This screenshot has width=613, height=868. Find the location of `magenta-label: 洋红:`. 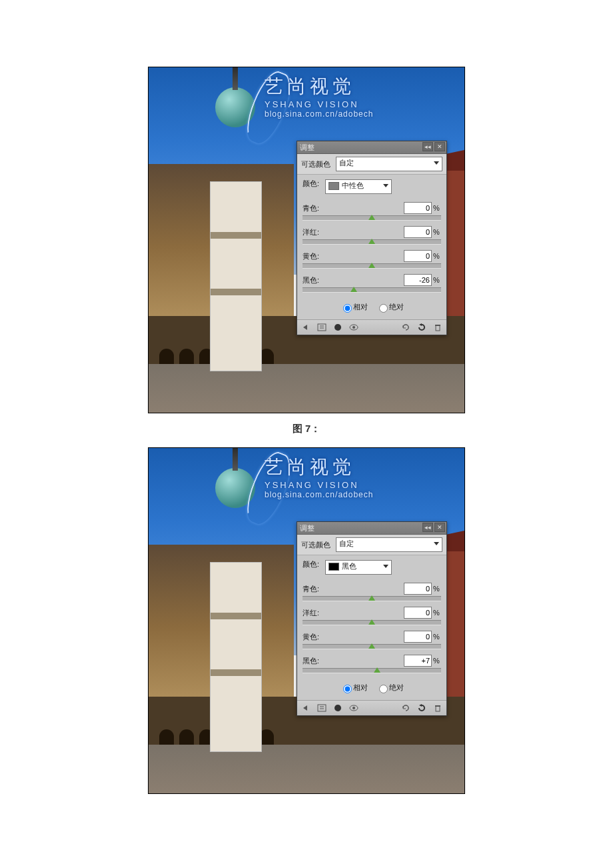

magenta-label: 洋红: is located at coordinates (353, 613).